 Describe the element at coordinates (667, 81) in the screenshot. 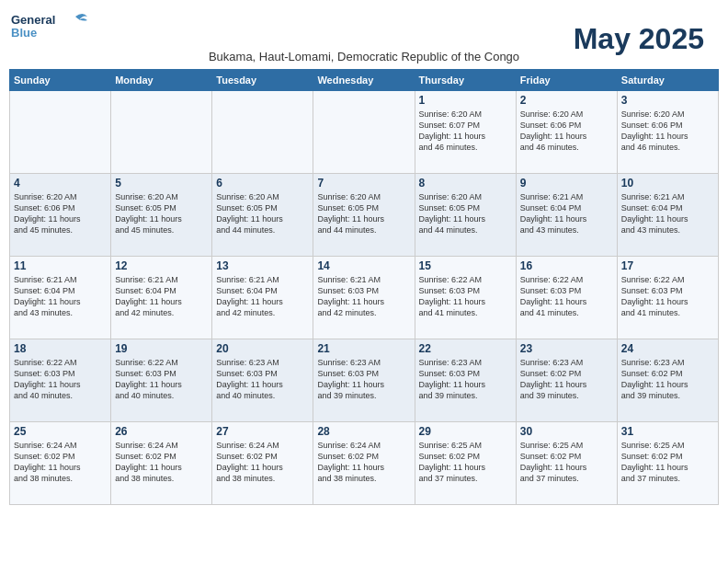

I see `header-saturday: Saturday` at that location.